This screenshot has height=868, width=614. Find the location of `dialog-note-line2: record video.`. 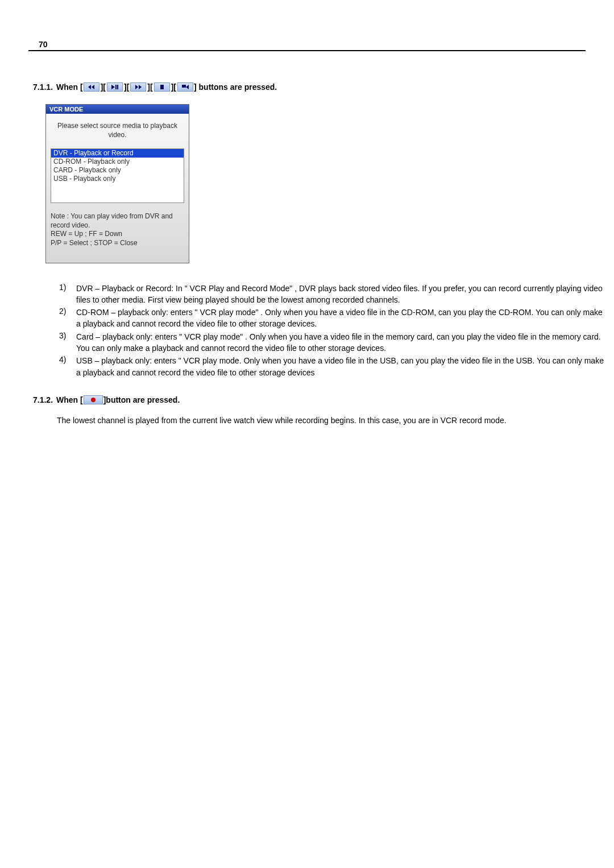

dialog-note-line2: record video. is located at coordinates (117, 226).